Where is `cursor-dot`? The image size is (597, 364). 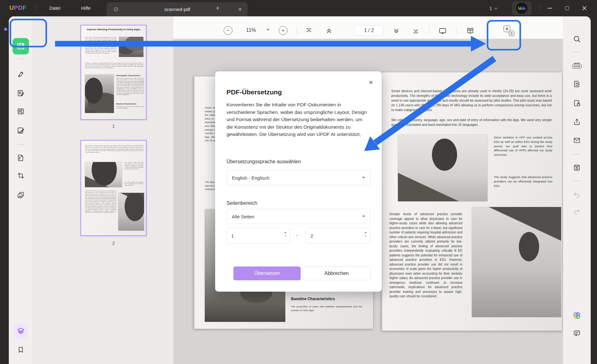
cursor-dot is located at coordinates (6, 29).